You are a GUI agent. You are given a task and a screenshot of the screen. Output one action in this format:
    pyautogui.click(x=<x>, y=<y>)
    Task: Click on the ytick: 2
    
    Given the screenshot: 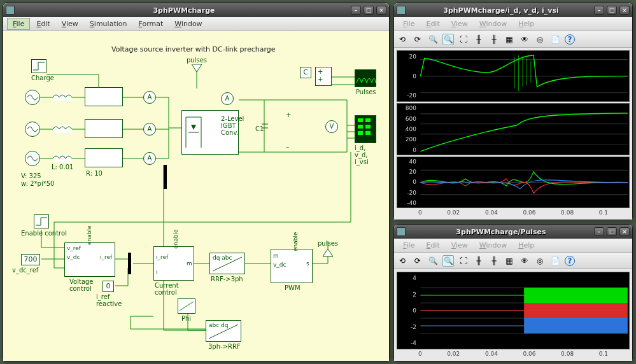 What is the action you would take?
    pyautogui.click(x=407, y=295)
    